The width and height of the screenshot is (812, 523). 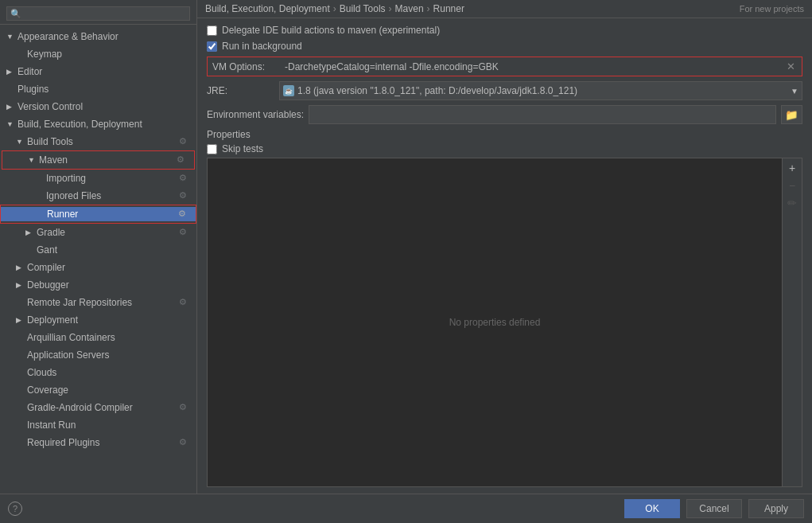 What do you see at coordinates (99, 267) in the screenshot?
I see `sidebar-item-compiler: ▶ Compiler` at bounding box center [99, 267].